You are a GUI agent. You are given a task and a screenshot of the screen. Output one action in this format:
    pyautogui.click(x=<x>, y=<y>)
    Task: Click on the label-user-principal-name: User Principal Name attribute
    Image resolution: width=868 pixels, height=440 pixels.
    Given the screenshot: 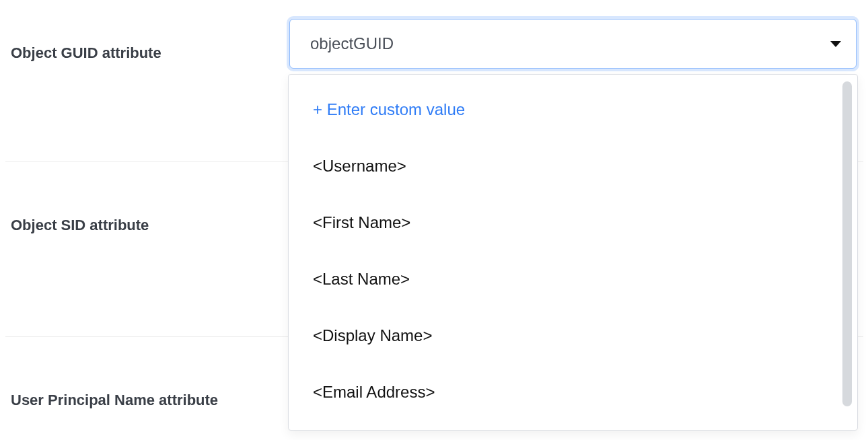 What is the action you would take?
    pyautogui.click(x=145, y=400)
    